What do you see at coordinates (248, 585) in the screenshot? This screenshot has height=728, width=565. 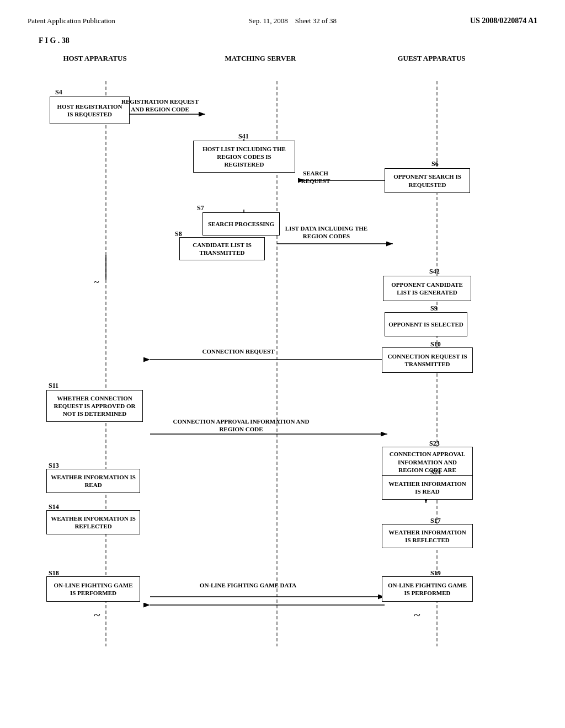 I see `flow-online-fighting-data: ON-LINE FIGHTING GAME DATA` at bounding box center [248, 585].